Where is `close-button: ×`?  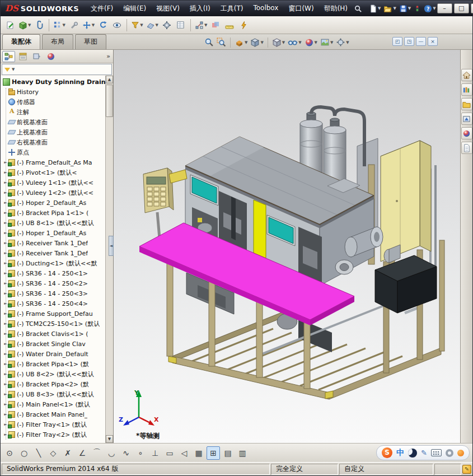 close-button: × is located at coordinates (472, 8).